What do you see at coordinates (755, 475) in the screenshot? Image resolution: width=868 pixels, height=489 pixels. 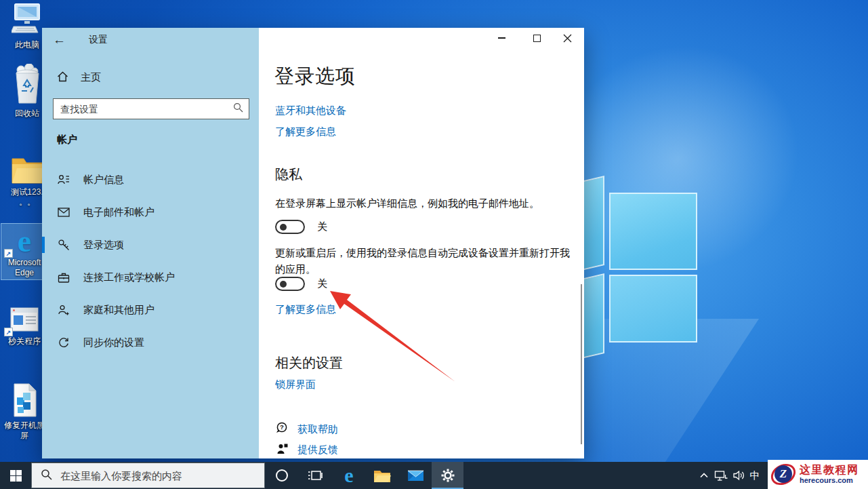 I see `tray-ime-indicator: 中` at bounding box center [755, 475].